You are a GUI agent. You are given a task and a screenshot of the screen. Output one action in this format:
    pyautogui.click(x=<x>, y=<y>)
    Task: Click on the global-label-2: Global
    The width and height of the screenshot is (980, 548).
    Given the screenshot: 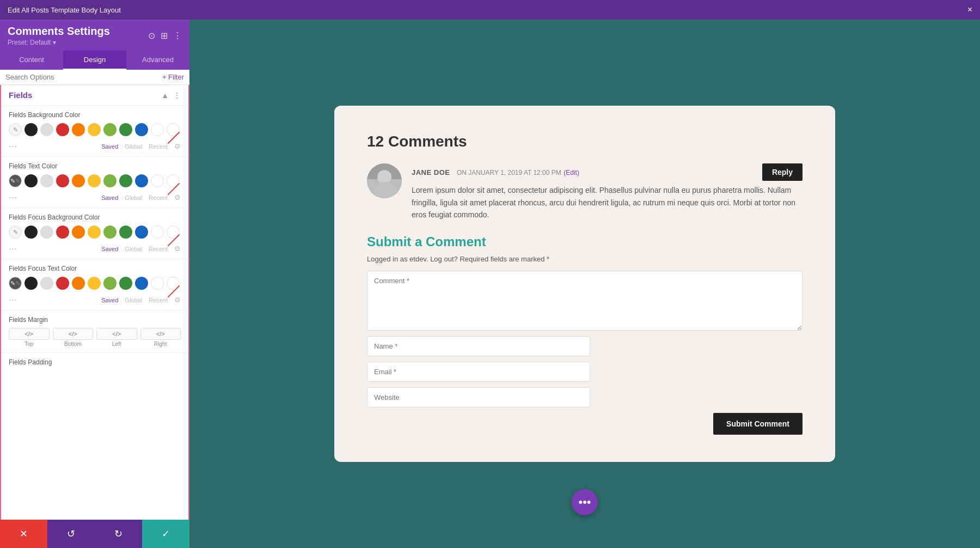 What is the action you would take?
    pyautogui.click(x=133, y=198)
    